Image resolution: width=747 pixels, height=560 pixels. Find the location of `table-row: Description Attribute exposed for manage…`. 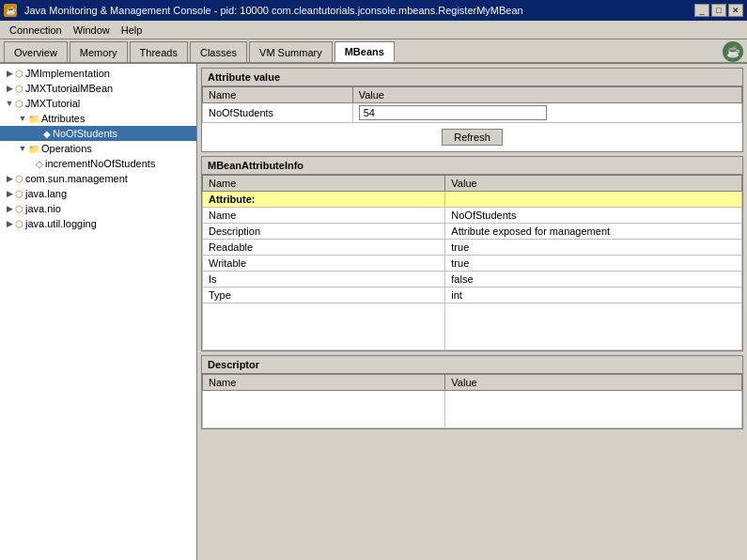

table-row: Description Attribute exposed for manage… is located at coordinates (473, 231).